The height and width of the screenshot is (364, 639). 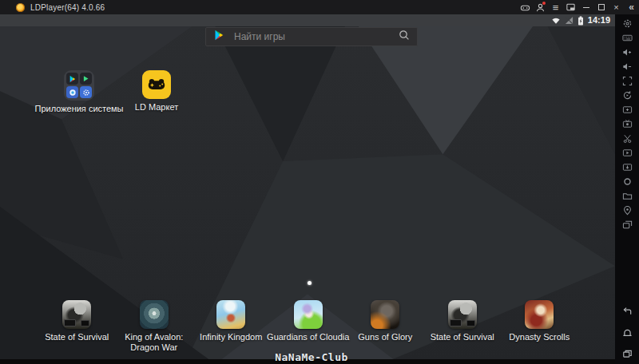 I want to click on android-back-icon, so click(x=627, y=311).